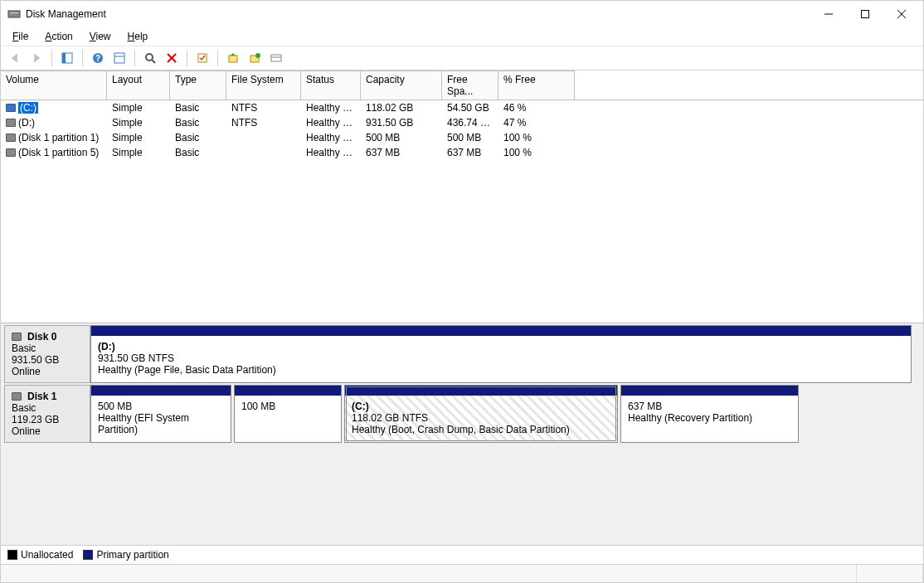  I want to click on action3-icon, so click(276, 58).